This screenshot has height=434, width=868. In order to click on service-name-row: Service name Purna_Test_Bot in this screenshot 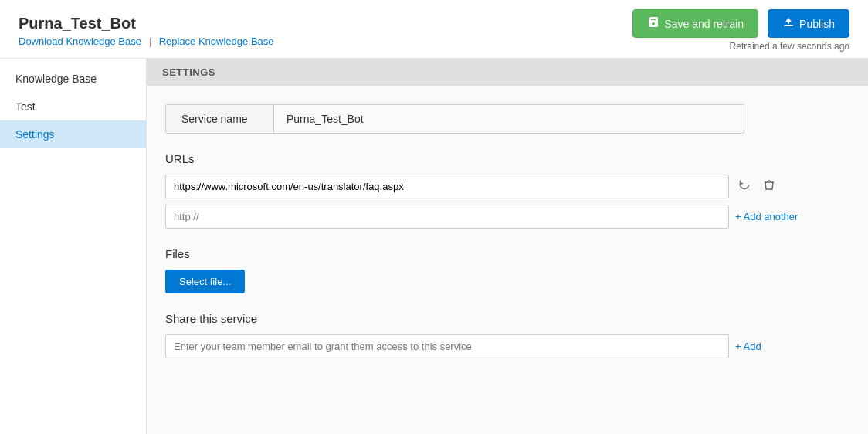, I will do `click(455, 119)`.